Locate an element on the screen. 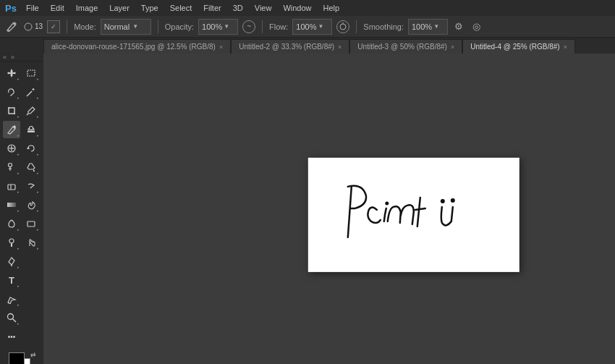 The height and width of the screenshot is (364, 615). tab-2-label: Untitled-3 @ 50% (RGB/8#) is located at coordinates (402, 46).